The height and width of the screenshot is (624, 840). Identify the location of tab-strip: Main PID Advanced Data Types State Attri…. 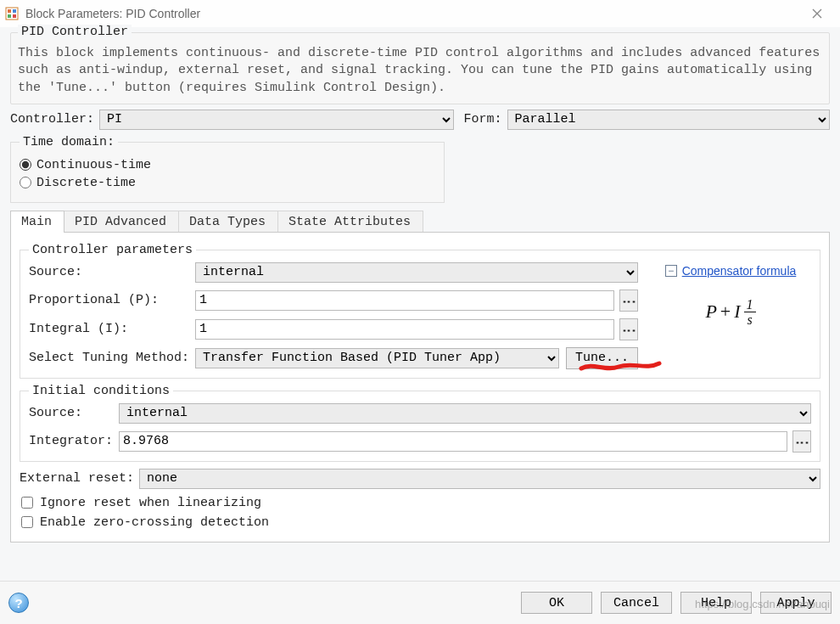
(420, 221).